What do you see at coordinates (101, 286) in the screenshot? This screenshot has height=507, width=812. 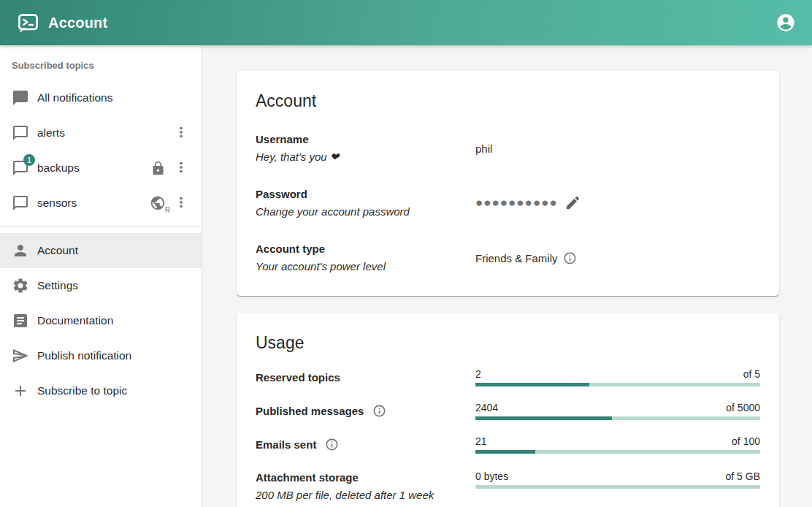 I see `sidebar-item-settings: Settings` at bounding box center [101, 286].